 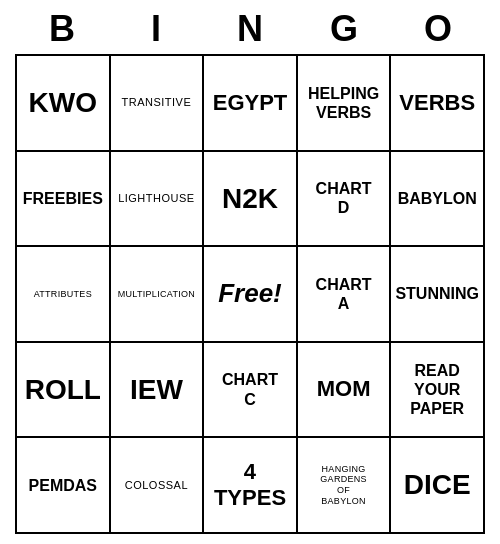 What do you see at coordinates (156, 294) in the screenshot?
I see `cell-text-11: MULTIPLICATION` at bounding box center [156, 294].